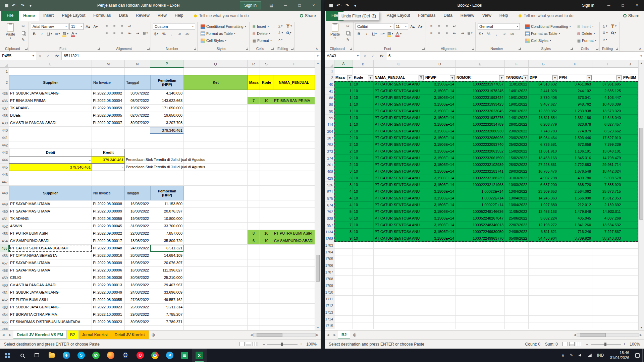  I want to click on cell-M456: PI.2022.08.00016, so click(108, 256).